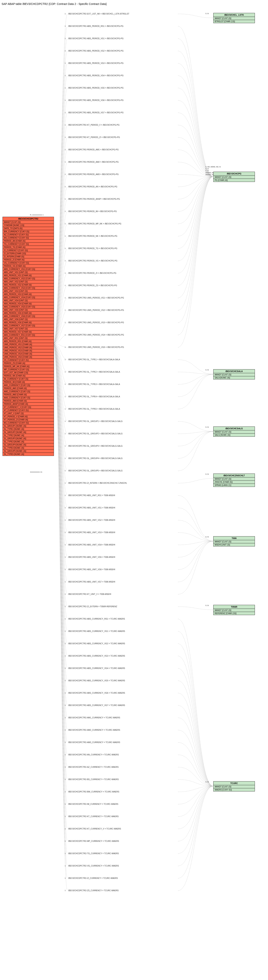  What do you see at coordinates (234, 480) in the screenshot?
I see `related-table-box: /BEV3/CHCZNSCHLTMANDT [CLNT (3)]ZNSCHL […` at bounding box center [234, 480].